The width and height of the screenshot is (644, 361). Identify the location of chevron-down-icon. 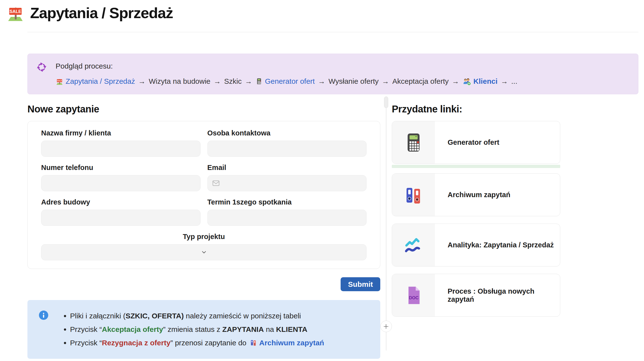
(204, 252).